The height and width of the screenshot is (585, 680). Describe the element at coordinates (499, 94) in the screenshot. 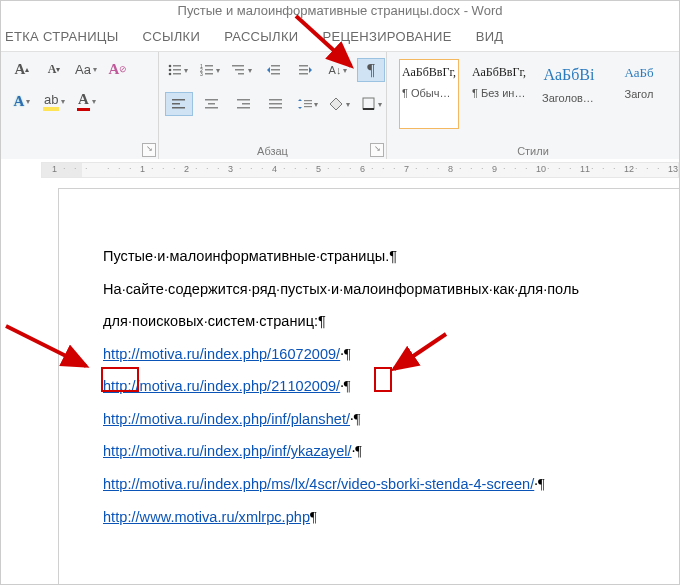

I see `style-no-spacing: АаБбВвГг, ¶ Без инт...` at that location.